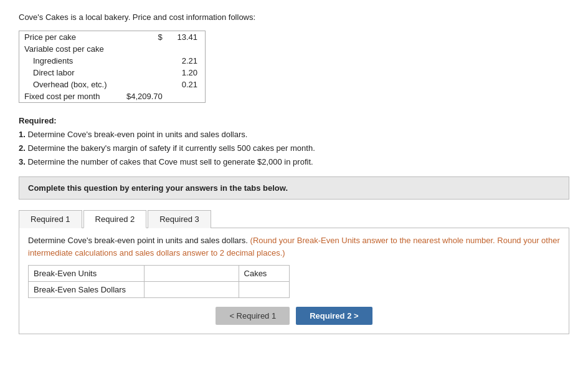 Image resolution: width=588 pixels, height=371 pixels. What do you see at coordinates (50, 219) in the screenshot?
I see `tab-required-1-label: Required 1` at bounding box center [50, 219].